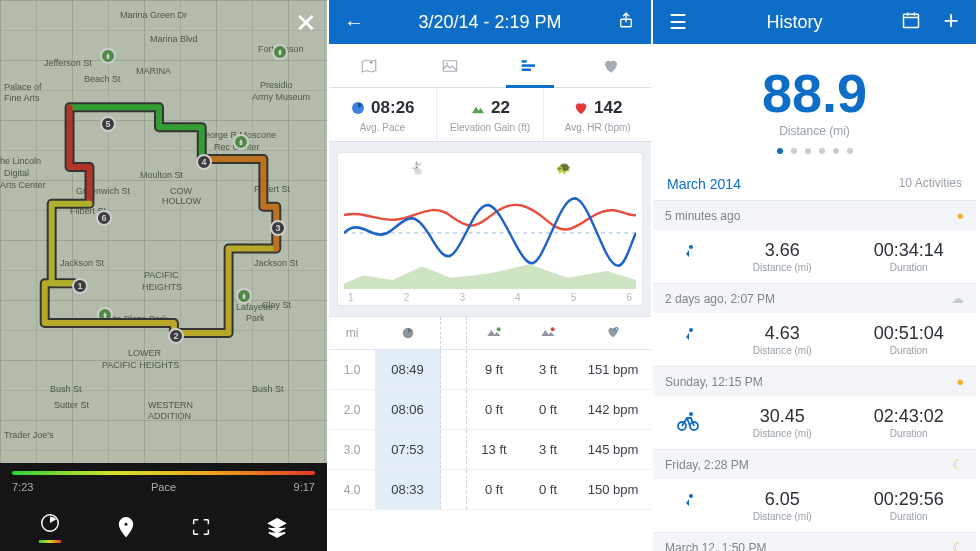  Describe the element at coordinates (358, 108) in the screenshot. I see `pace-icon` at that location.